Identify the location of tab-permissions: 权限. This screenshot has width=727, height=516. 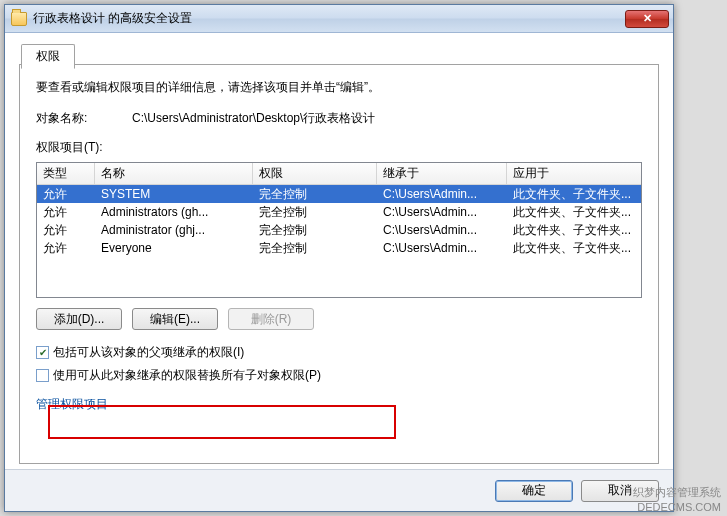
(48, 56).